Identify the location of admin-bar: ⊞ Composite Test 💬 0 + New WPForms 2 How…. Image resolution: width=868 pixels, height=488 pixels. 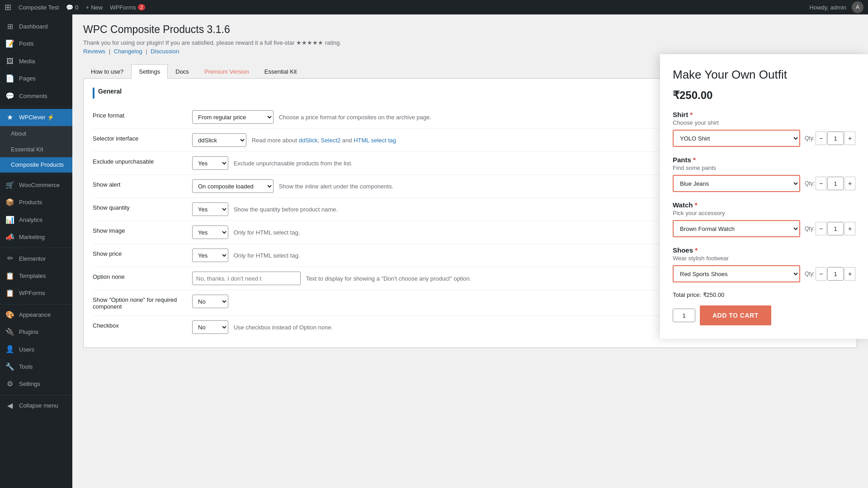
(434, 7).